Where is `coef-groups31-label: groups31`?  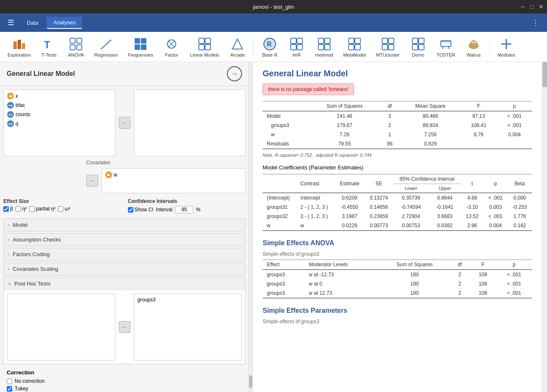
coef-groups31-label: groups31 is located at coordinates (279, 207).